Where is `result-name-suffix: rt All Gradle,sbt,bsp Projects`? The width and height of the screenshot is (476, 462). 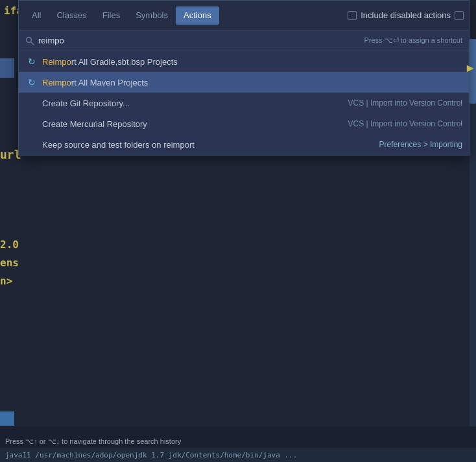
result-name-suffix: rt All Gradle,sbt,bsp Projects is located at coordinates (125, 62).